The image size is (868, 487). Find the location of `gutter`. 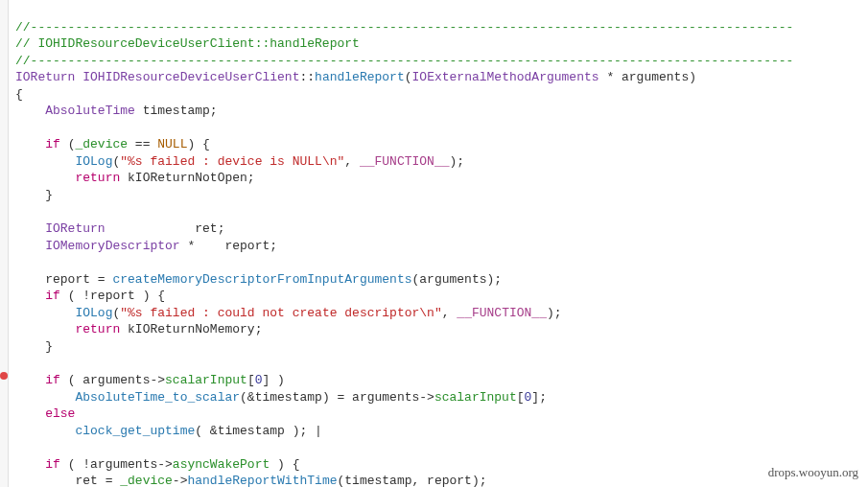

gutter is located at coordinates (4, 244).